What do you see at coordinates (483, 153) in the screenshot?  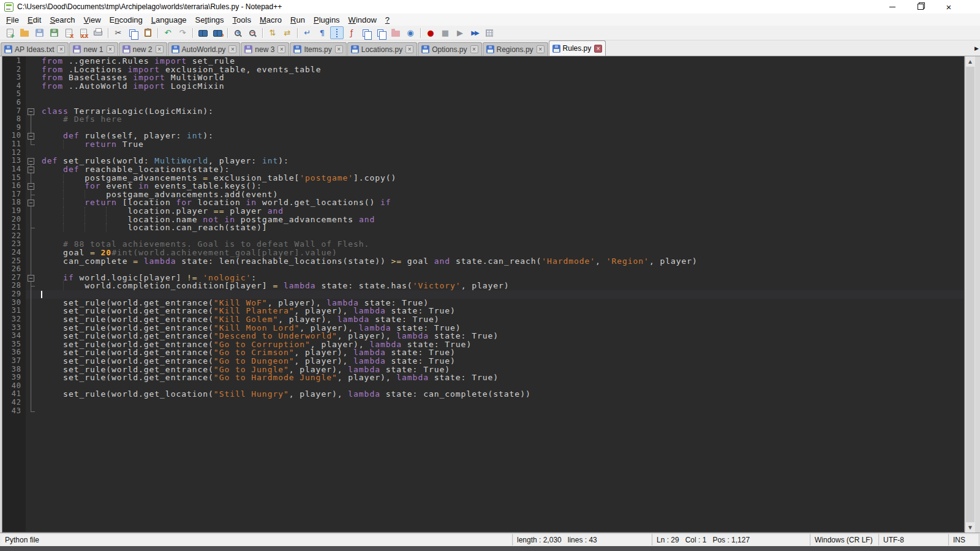 I see `code-line: 12` at bounding box center [483, 153].